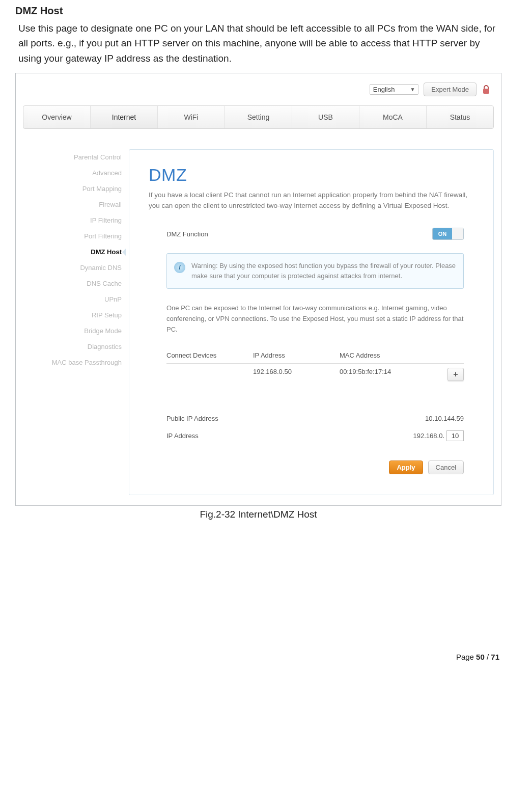  Describe the element at coordinates (391, 374) in the screenshot. I see `td-mac-address: 00:19:5b:fe:17:14` at that location.